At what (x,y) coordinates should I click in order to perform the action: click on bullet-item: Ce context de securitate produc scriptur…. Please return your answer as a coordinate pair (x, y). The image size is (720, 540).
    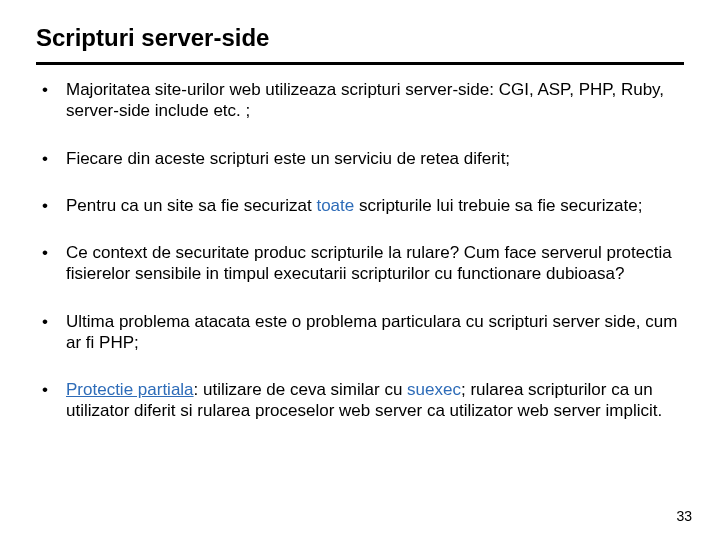
    Looking at the image, I should click on (360, 264).